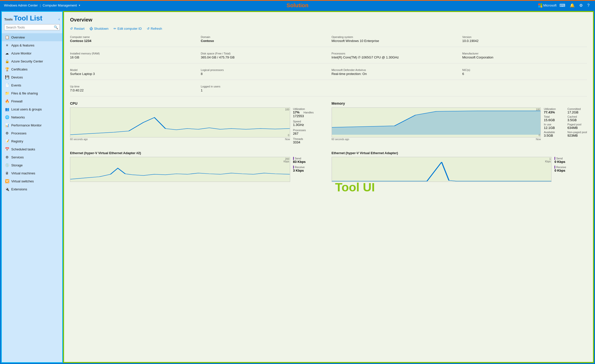  Describe the element at coordinates (77, 28) in the screenshot. I see `restart-button: ↺ Restart` at that location.